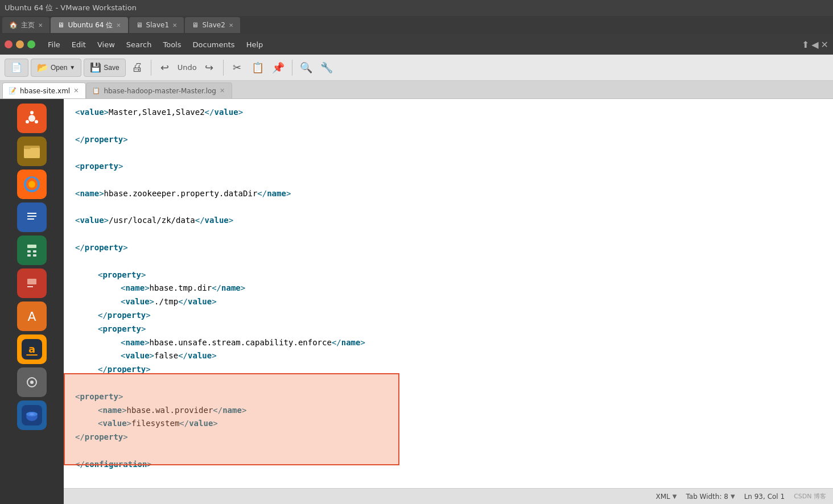  I want to click on code-line-5: <value>/usr/local/zk/data</value>, so click(448, 221).